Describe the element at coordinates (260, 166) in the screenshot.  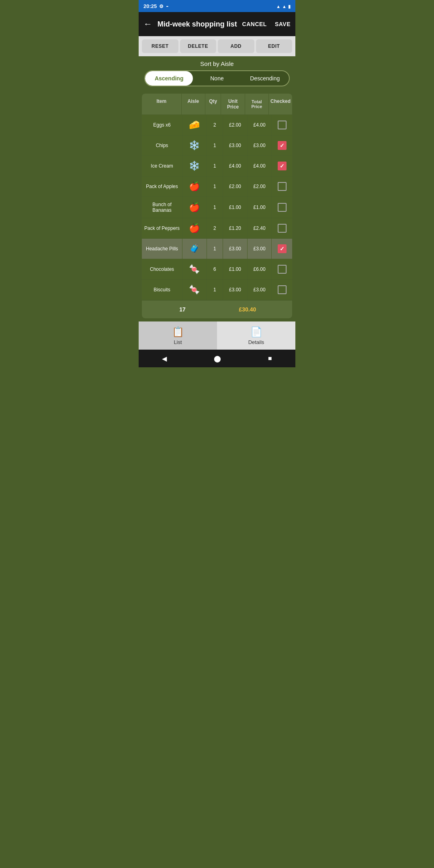
I see `cell-total-price: £4.00` at that location.